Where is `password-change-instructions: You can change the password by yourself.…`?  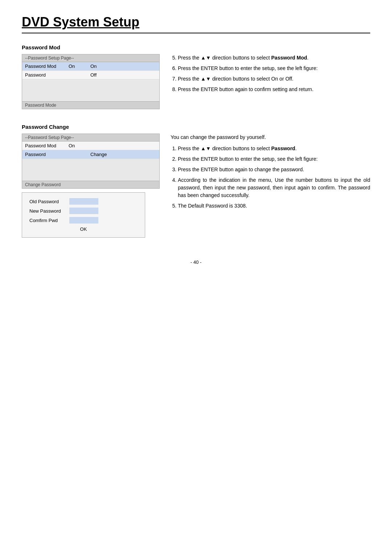
password-change-instructions: You can change the password by yourself.… is located at coordinates (270, 186).